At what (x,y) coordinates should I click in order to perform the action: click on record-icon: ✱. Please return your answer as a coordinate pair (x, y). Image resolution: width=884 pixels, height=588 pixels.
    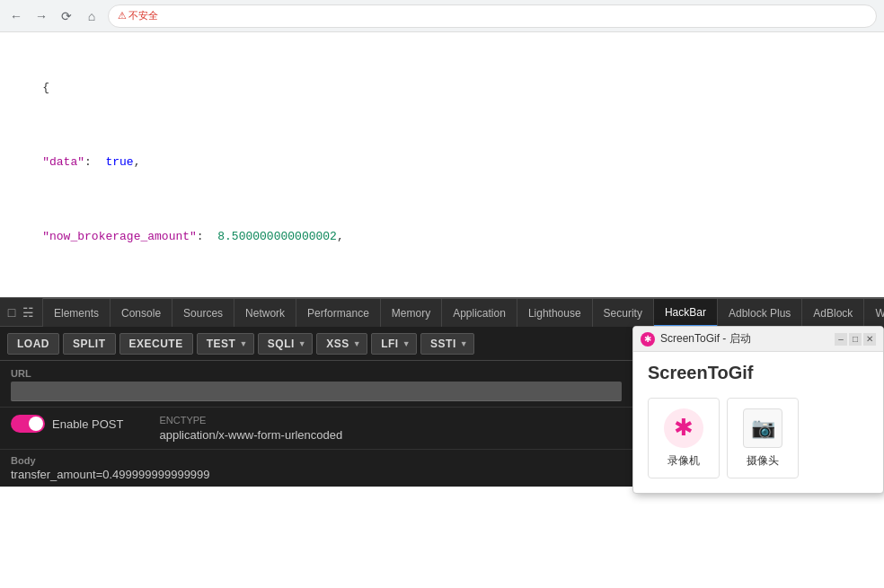
    Looking at the image, I should click on (684, 428).